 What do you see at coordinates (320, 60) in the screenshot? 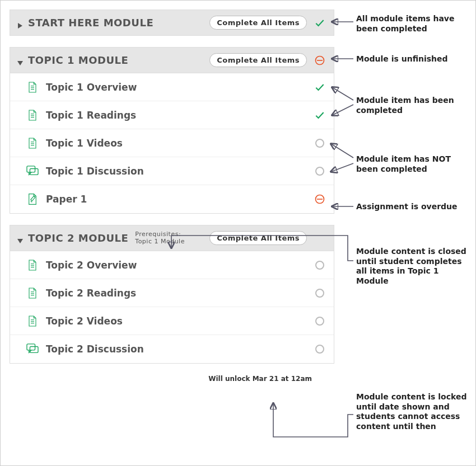
I see `module-status-unfinished-icon` at bounding box center [320, 60].